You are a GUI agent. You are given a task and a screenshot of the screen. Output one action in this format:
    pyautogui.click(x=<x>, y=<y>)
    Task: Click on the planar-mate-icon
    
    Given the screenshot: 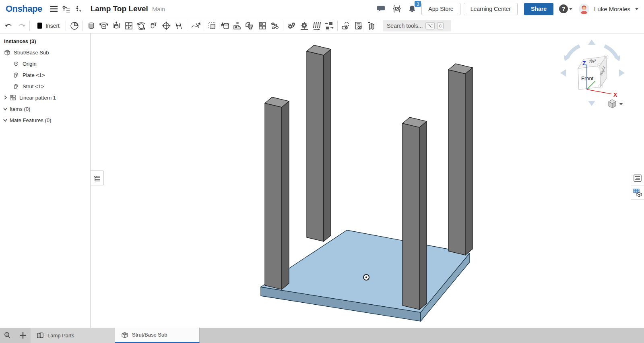 What is the action you would take?
    pyautogui.click(x=129, y=26)
    